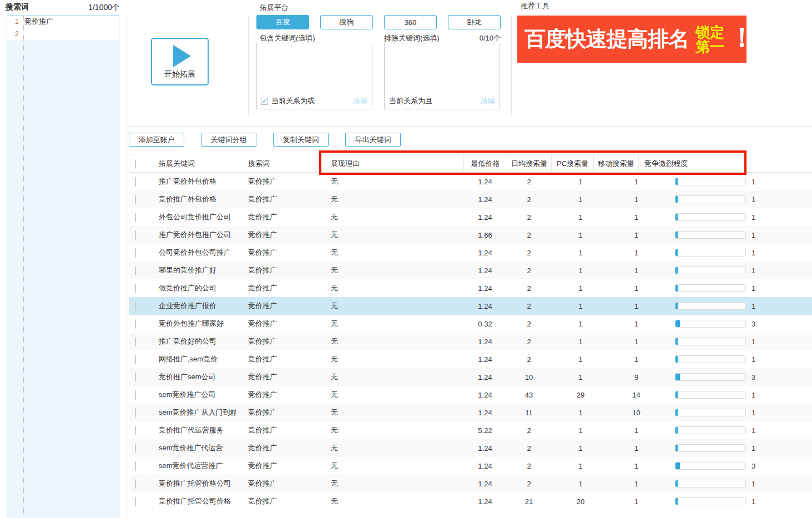 Image resolution: width=812 pixels, height=518 pixels. What do you see at coordinates (274, 8) in the screenshot?
I see `platform-section-label: 拓展平台` at bounding box center [274, 8].